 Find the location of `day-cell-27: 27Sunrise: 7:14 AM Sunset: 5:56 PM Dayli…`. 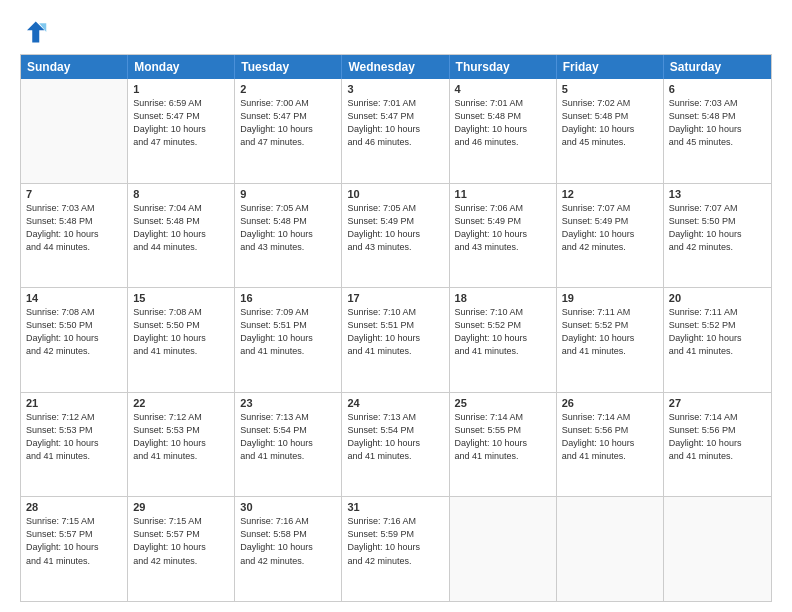

day-cell-27: 27Sunrise: 7:14 AM Sunset: 5:56 PM Dayli… is located at coordinates (718, 445).